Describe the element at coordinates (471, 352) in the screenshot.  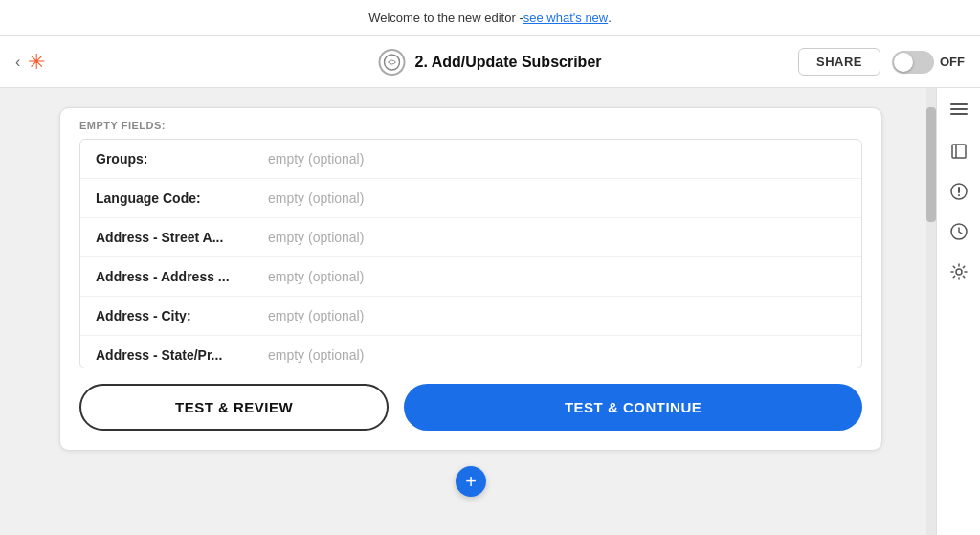
I see `field-row: Address - State/Pr... empty (optional)` at that location.